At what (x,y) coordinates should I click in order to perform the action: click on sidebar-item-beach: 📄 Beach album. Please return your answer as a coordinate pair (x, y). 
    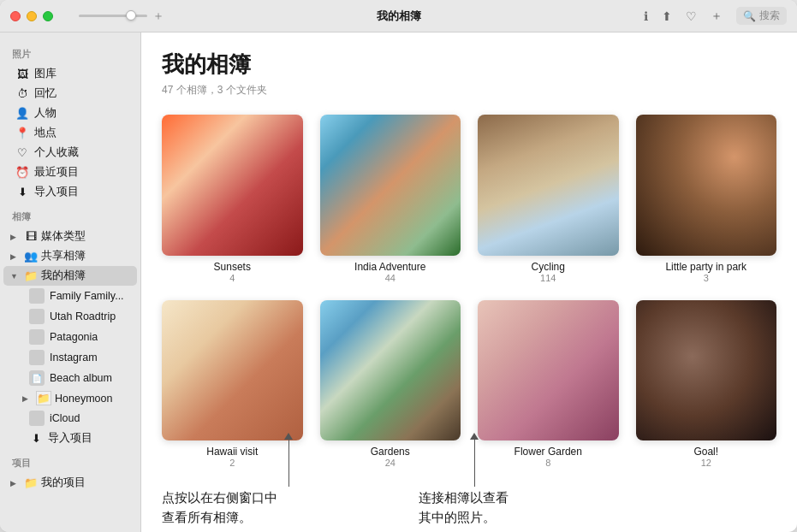
    Looking at the image, I should click on (70, 378).